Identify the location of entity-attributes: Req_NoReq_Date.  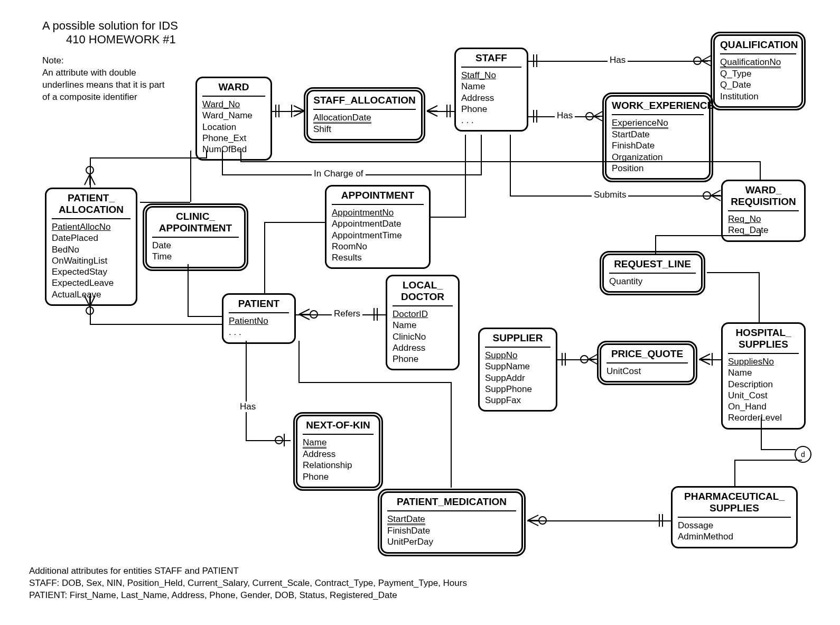
(763, 223).